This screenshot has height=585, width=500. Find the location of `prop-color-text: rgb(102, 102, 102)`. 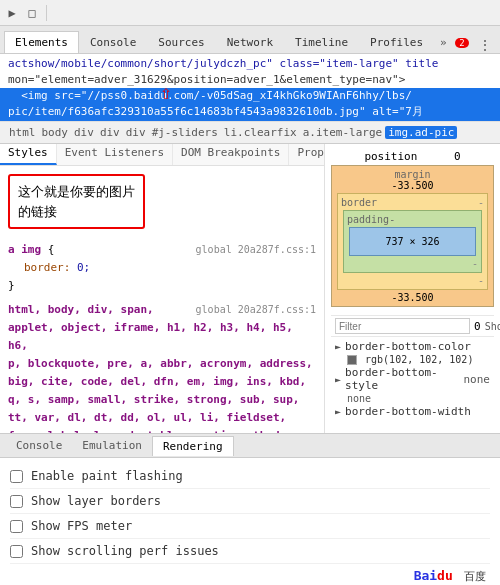

prop-color-text: rgb(102, 102, 102) is located at coordinates (419, 360).